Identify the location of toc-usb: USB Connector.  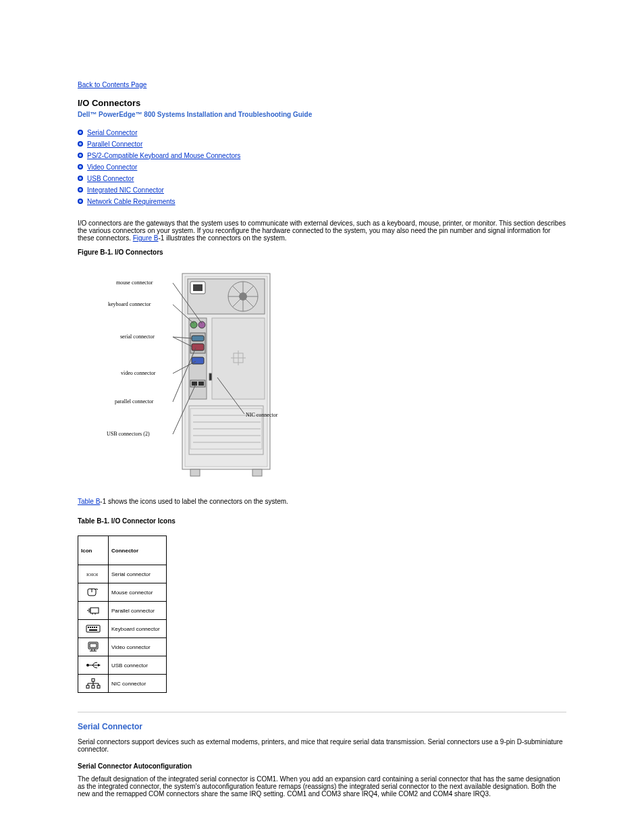
(111, 178).